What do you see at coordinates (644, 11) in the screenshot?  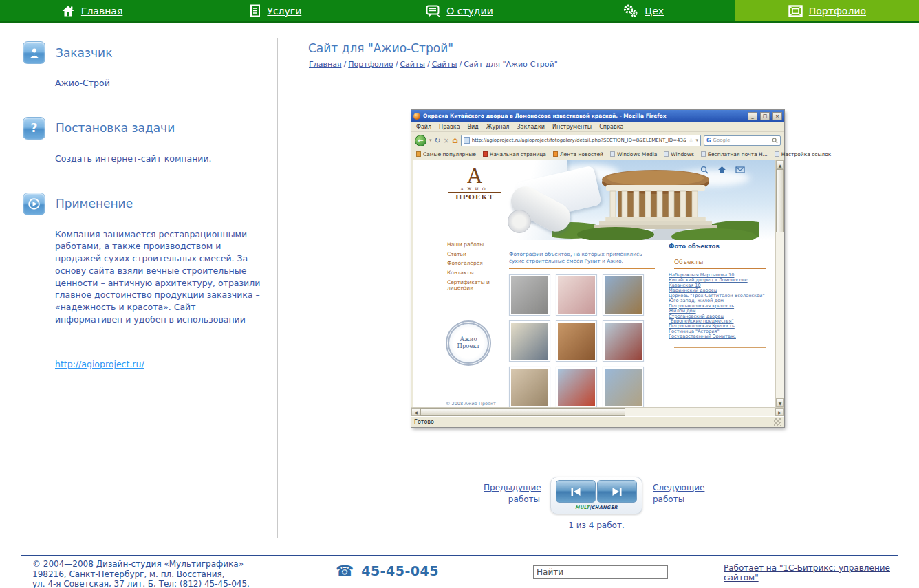 I see `nav-item-workshop: Цех` at bounding box center [644, 11].